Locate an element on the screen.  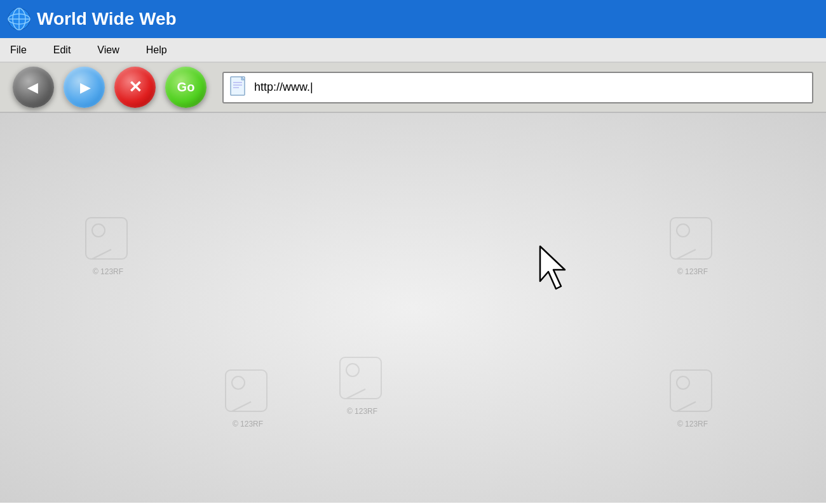
stop-button: ✕ is located at coordinates (135, 88).